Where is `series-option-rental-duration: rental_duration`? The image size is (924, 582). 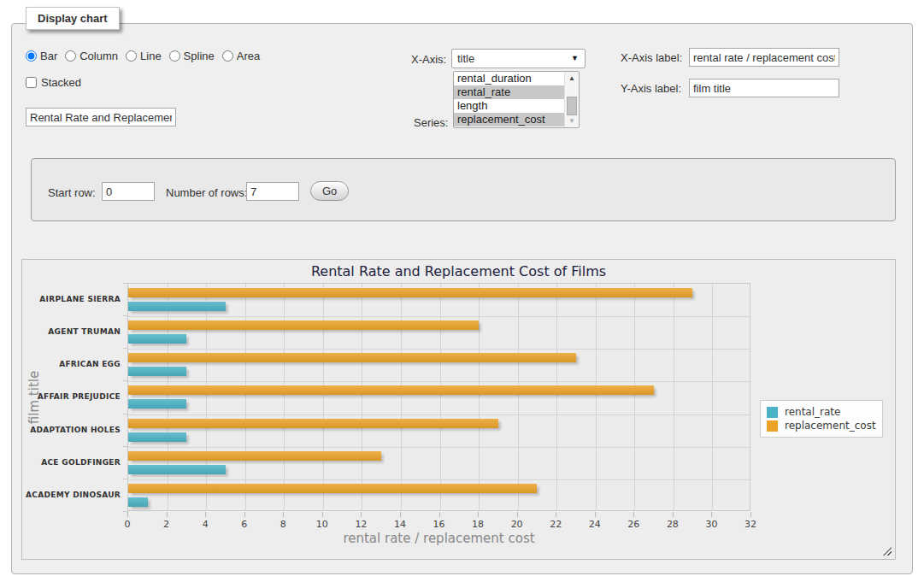
series-option-rental-duration: rental_duration is located at coordinates (509, 79).